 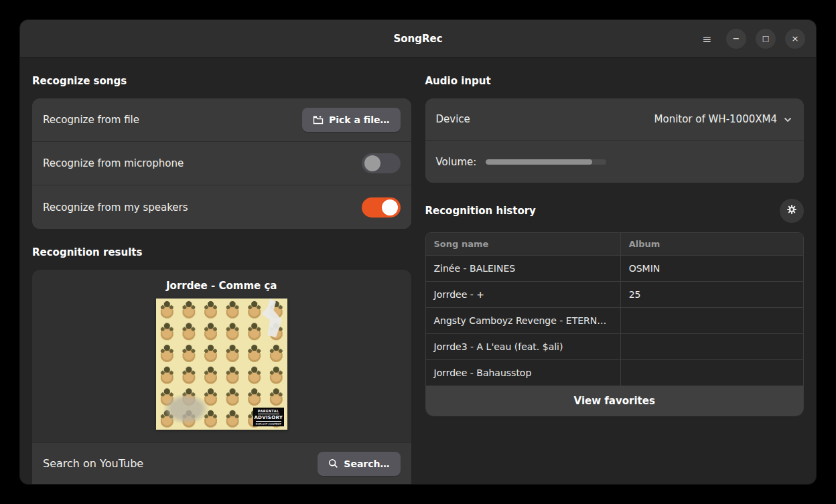 What do you see at coordinates (707, 39) in the screenshot?
I see `menu-icon: ≡` at bounding box center [707, 39].